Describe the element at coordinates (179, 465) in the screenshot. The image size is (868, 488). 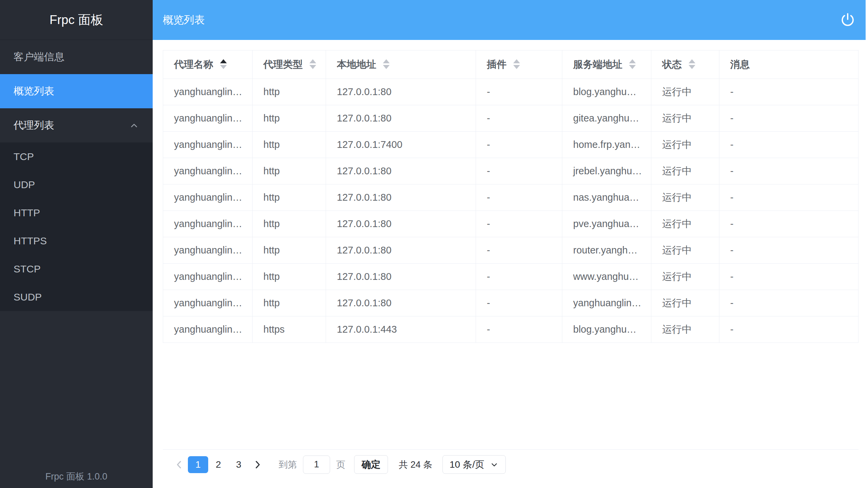
I see `prev-page-button` at that location.